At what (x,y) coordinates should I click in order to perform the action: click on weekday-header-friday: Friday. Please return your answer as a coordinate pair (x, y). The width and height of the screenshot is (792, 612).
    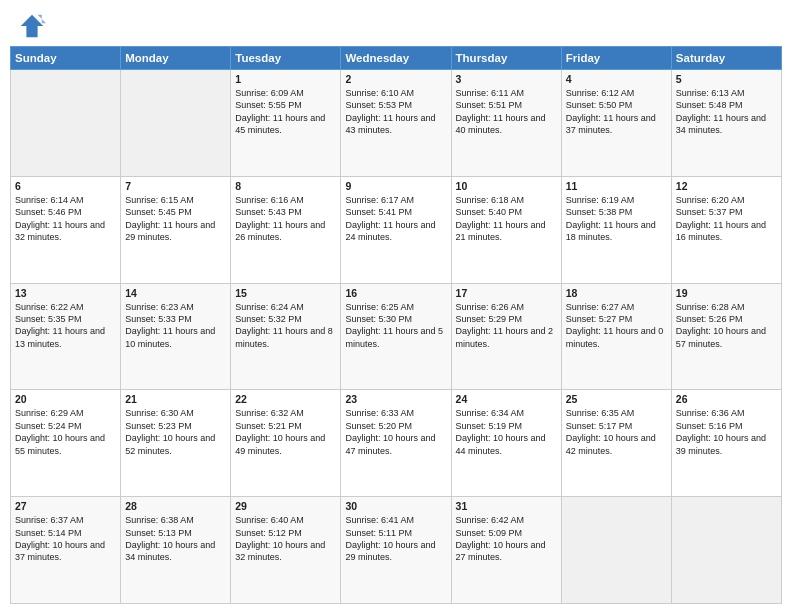
    Looking at the image, I should click on (616, 58).